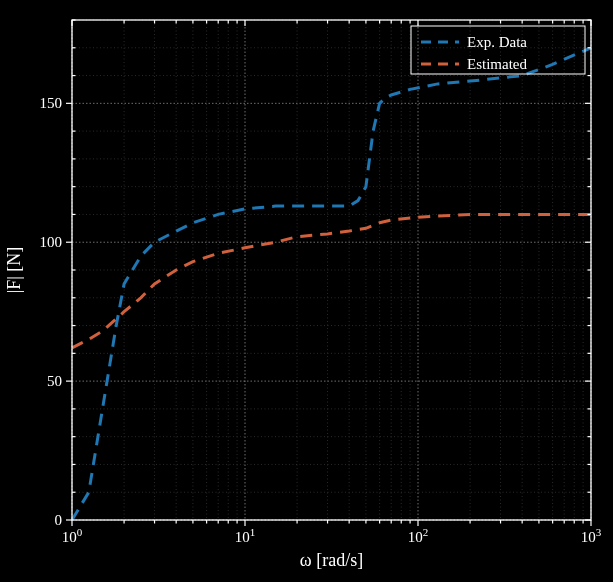 Image resolution: width=613 pixels, height=582 pixels. Describe the element at coordinates (592, 536) in the screenshot. I see `x-tick-label: 103` at that location.